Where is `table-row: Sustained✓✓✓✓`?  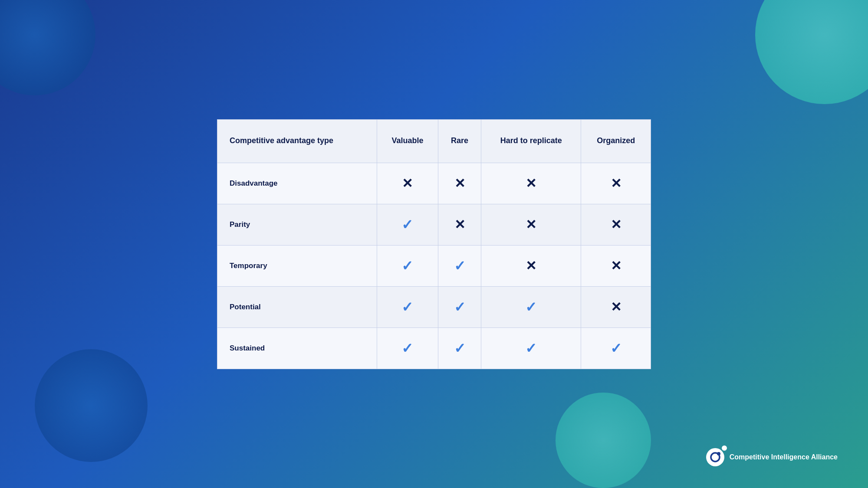
table-row: Sustained✓✓✓✓ is located at coordinates (434, 348).